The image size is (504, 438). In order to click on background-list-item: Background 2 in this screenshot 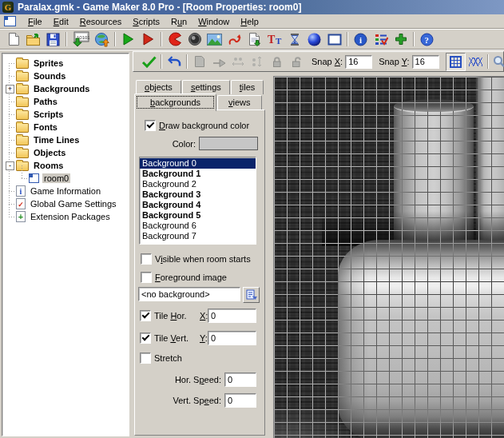, I will do `click(198, 184)`.